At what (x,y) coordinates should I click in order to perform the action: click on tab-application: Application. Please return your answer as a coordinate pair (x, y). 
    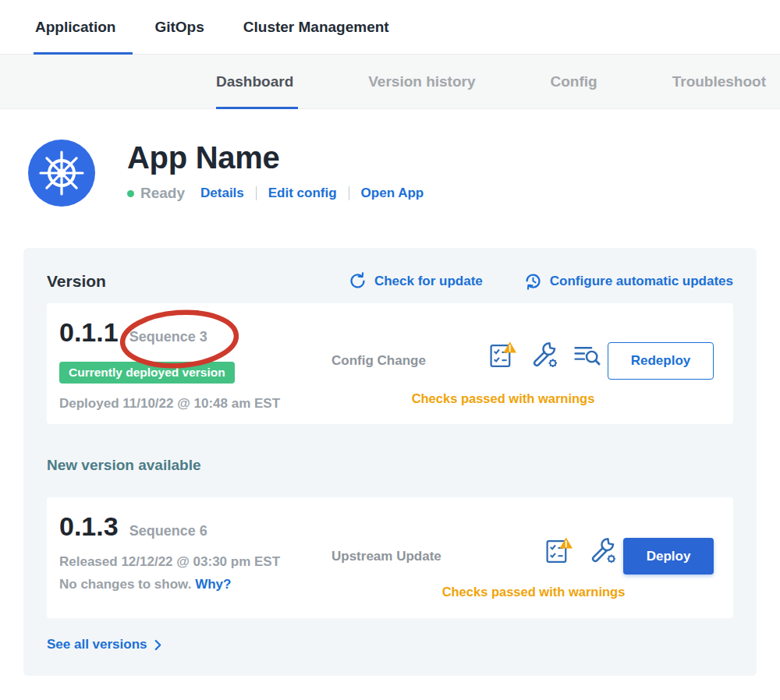
    Looking at the image, I should click on (75, 27).